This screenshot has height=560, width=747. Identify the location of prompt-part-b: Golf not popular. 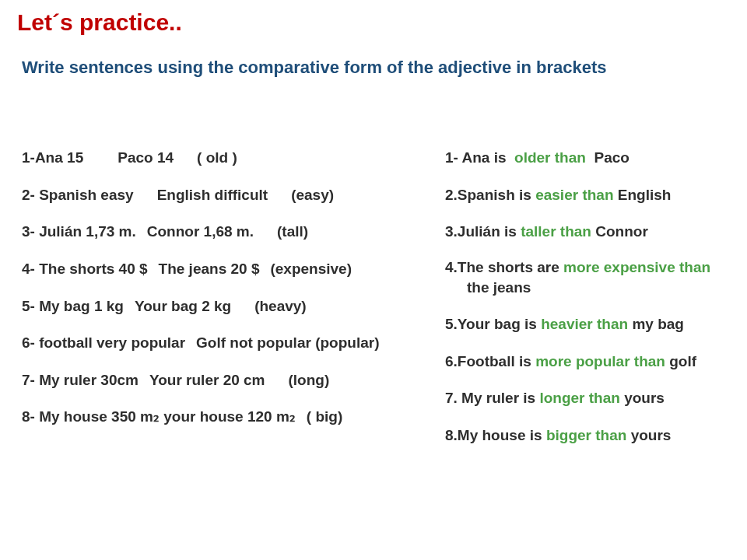
(254, 342).